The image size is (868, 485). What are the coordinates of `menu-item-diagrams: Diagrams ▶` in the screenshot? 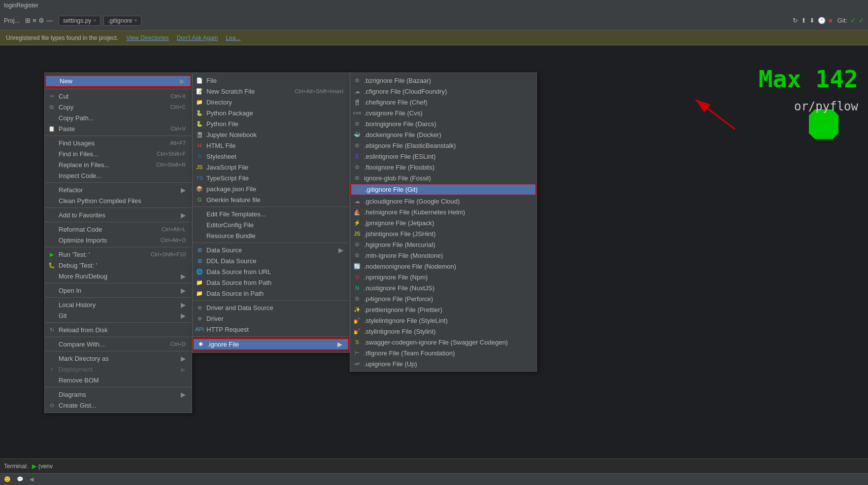 It's located at (118, 394).